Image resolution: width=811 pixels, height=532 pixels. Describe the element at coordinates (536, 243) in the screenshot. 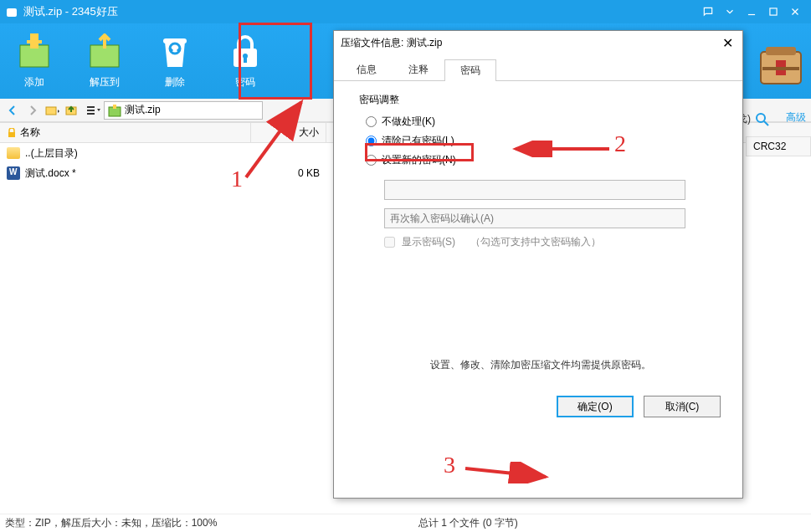

I see `show-password-hint: （勾选可支持中文密码输入）` at that location.